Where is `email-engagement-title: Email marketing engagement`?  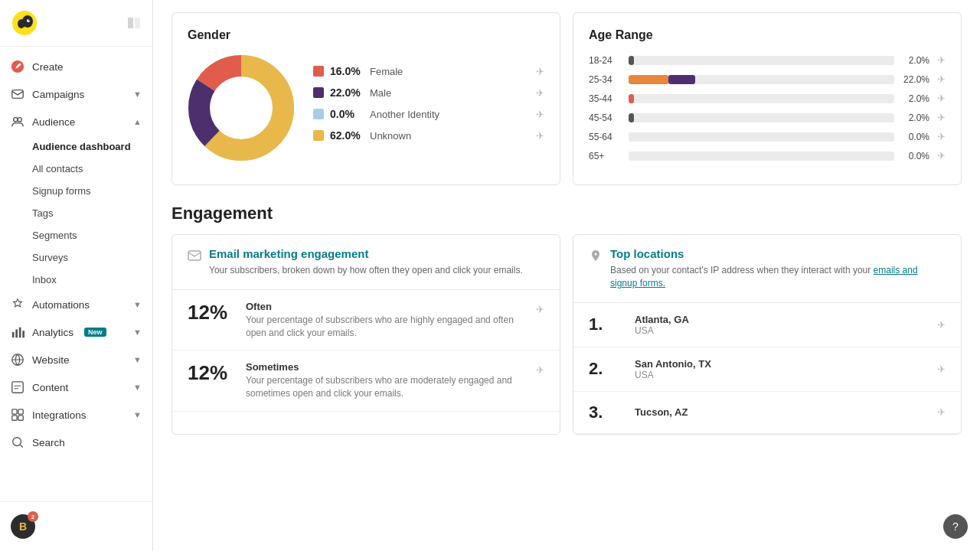
email-engagement-title: Email marketing engagement is located at coordinates (289, 254).